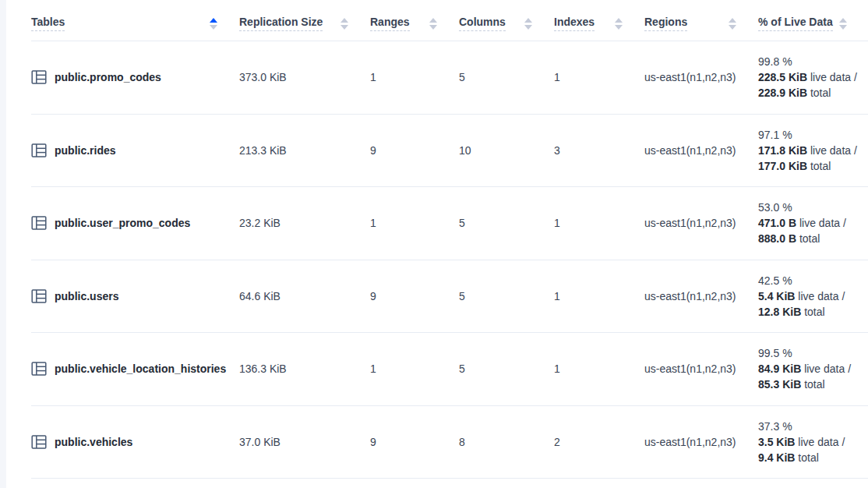  Describe the element at coordinates (804, 353) in the screenshot. I see `live-percent: 99.5 %` at that location.